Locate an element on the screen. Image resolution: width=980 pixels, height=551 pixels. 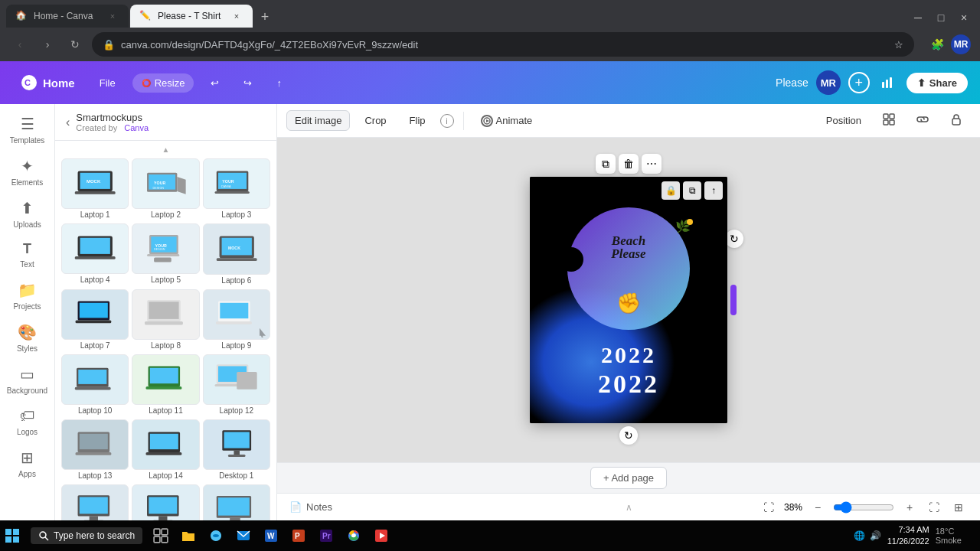
restore-button: □ is located at coordinates (941, 18).